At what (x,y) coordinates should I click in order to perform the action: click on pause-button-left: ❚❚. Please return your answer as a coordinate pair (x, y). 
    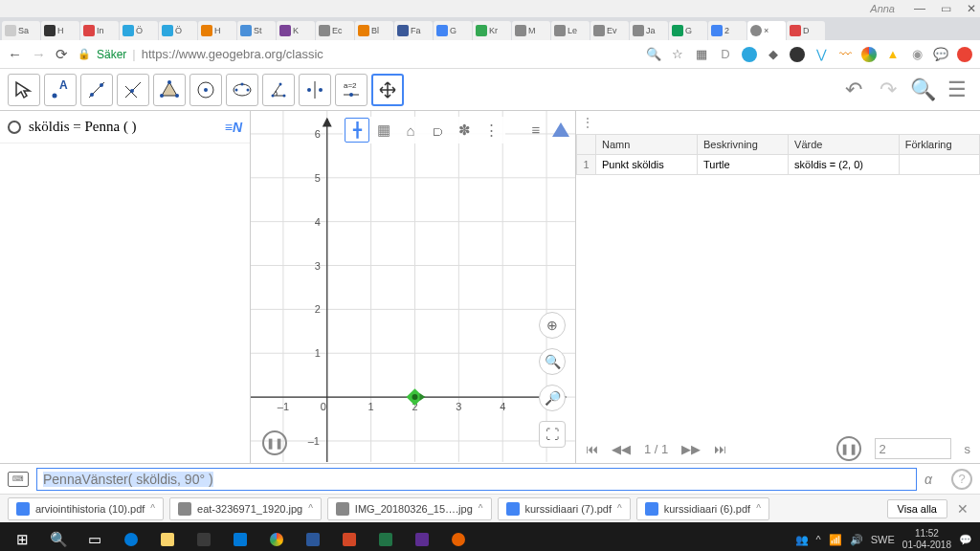
    Looking at the image, I should click on (275, 443).